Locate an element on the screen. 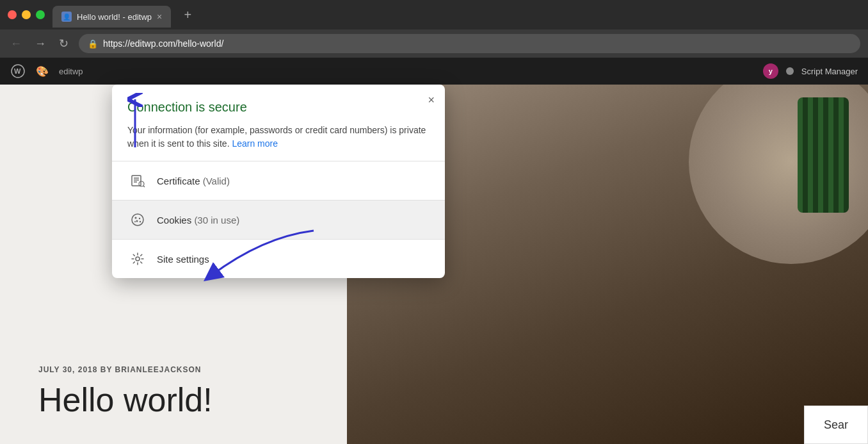  reload-button: ↻ is located at coordinates (64, 44).